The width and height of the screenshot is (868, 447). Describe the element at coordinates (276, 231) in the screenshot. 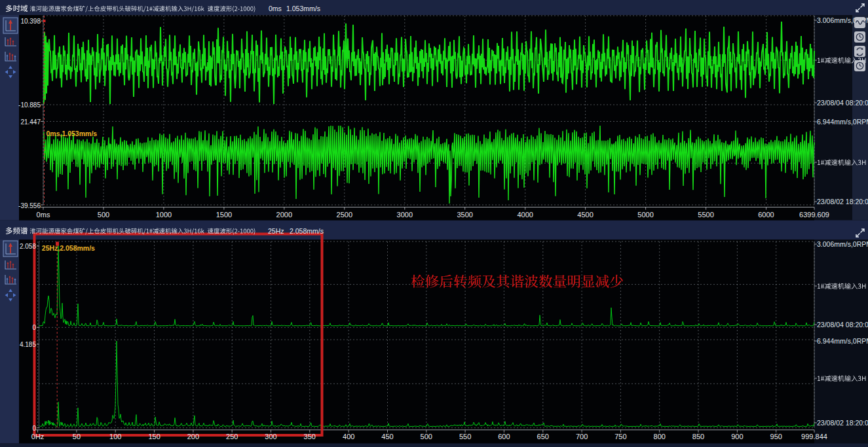

I see `svg-text: 25Hz` at that location.